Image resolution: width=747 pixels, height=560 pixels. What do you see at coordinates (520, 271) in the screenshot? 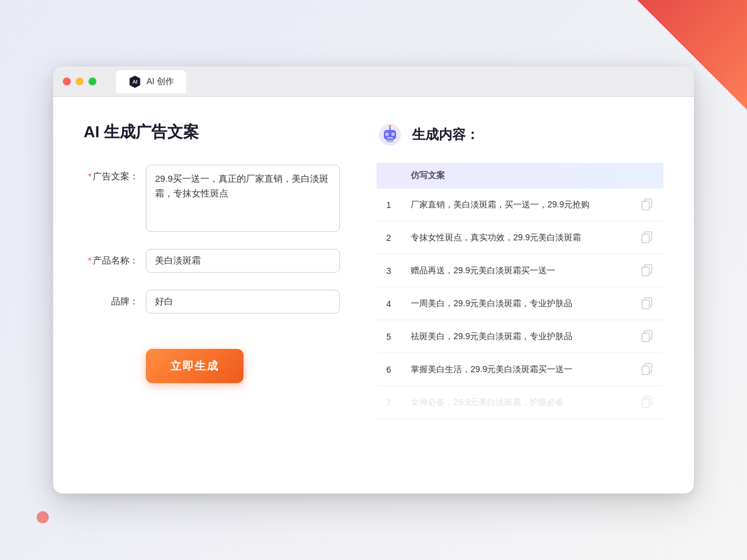
I see `table-row: 3赠品再送，29.9元美白淡斑霜买一送一` at bounding box center [520, 271].